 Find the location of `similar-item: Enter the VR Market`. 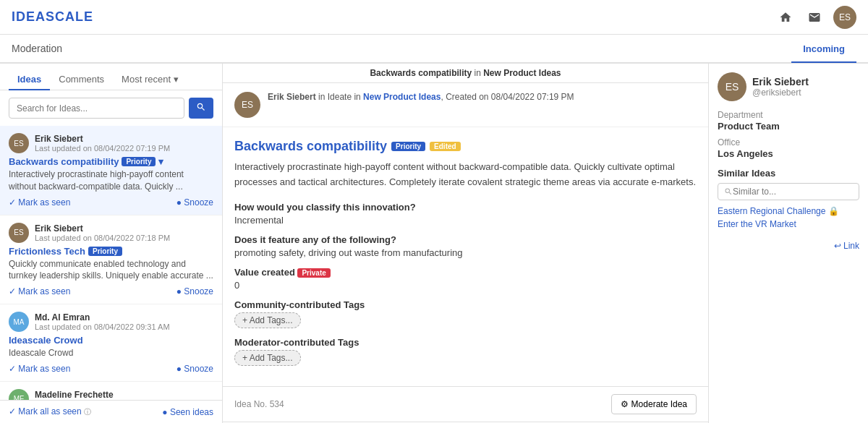

similar-item: Enter the VR Market is located at coordinates (788, 224).